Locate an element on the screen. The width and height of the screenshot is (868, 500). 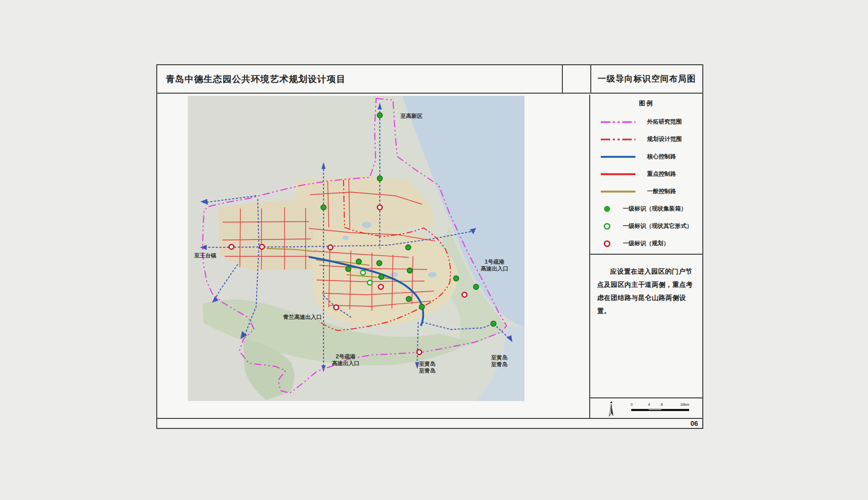
legend-item-label: 一级标识（规划） is located at coordinates (646, 243).